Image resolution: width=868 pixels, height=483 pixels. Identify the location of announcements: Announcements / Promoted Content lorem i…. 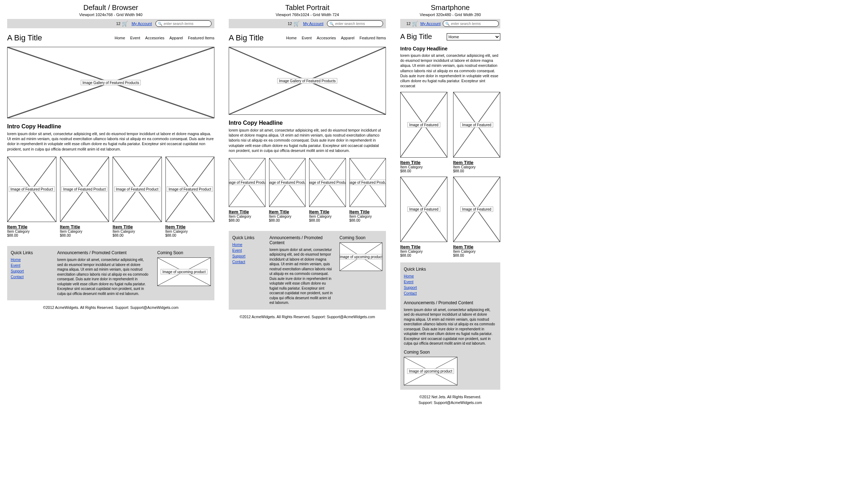
(302, 270).